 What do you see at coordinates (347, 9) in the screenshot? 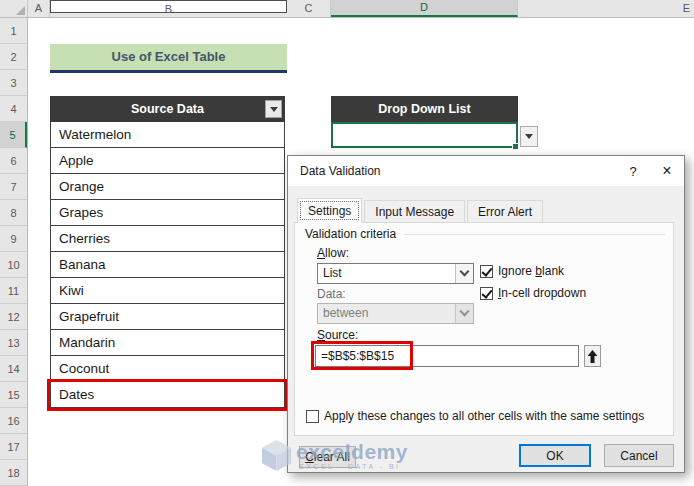
I see `column-header-bar: A B C D E` at bounding box center [347, 9].